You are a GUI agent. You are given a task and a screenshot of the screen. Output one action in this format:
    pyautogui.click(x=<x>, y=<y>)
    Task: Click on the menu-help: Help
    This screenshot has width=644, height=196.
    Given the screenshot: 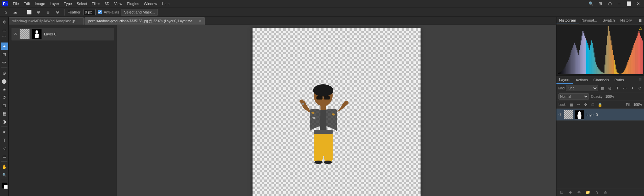 What is the action you would take?
    pyautogui.click(x=166, y=4)
    